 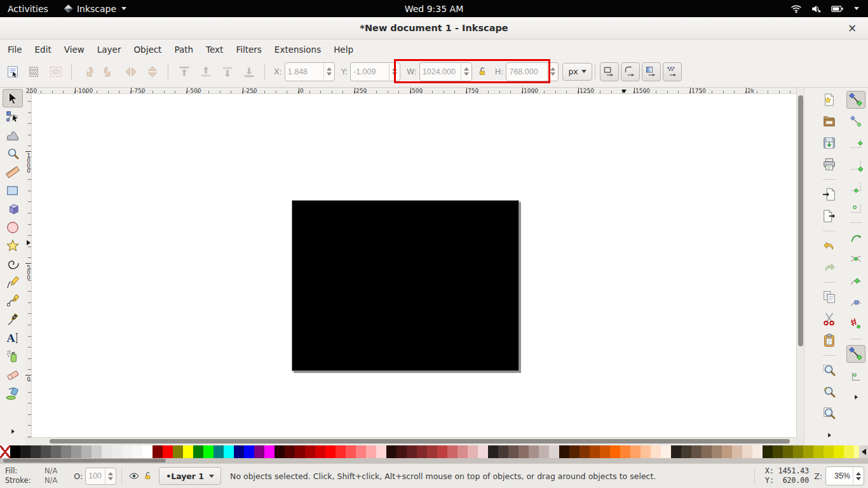 What do you see at coordinates (829, 246) in the screenshot?
I see `undo-button` at bounding box center [829, 246].